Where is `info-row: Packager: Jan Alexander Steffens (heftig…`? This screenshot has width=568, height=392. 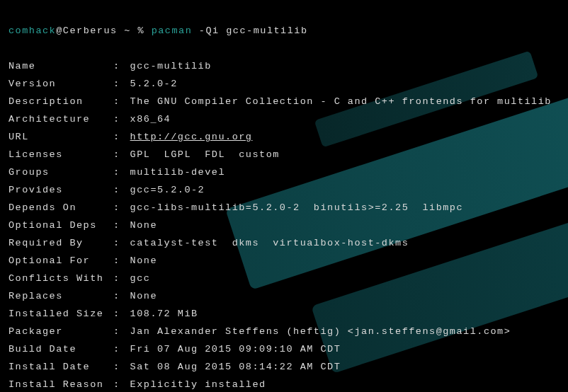
info-row: Packager: Jan Alexander Steffens (heftig… is located at coordinates (285, 331).